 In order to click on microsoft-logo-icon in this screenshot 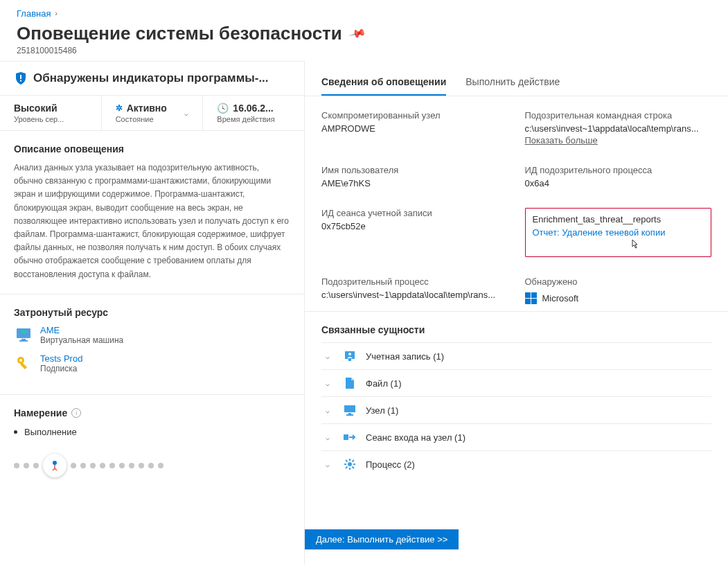, I will do `click(531, 298)`.